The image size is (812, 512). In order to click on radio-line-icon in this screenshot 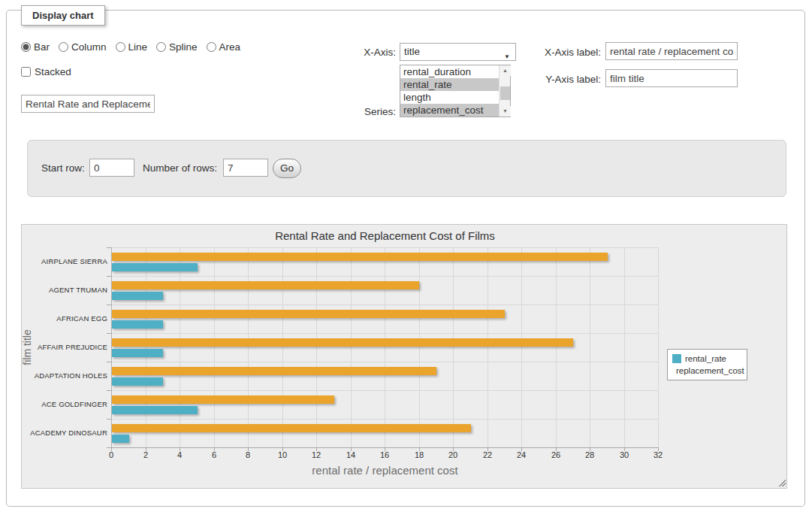, I will do `click(120, 47)`.